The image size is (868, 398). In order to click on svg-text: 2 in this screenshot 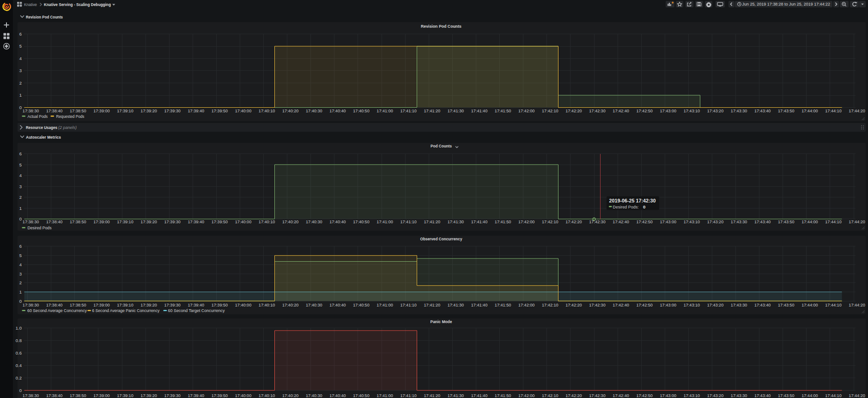, I will do `click(20, 83)`.